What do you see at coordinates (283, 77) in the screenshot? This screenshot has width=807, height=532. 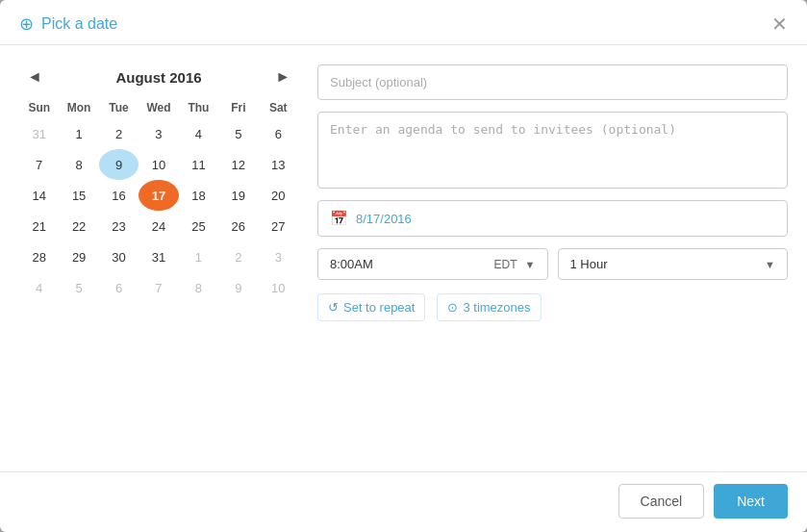 I see `next-month-button: ►` at bounding box center [283, 77].